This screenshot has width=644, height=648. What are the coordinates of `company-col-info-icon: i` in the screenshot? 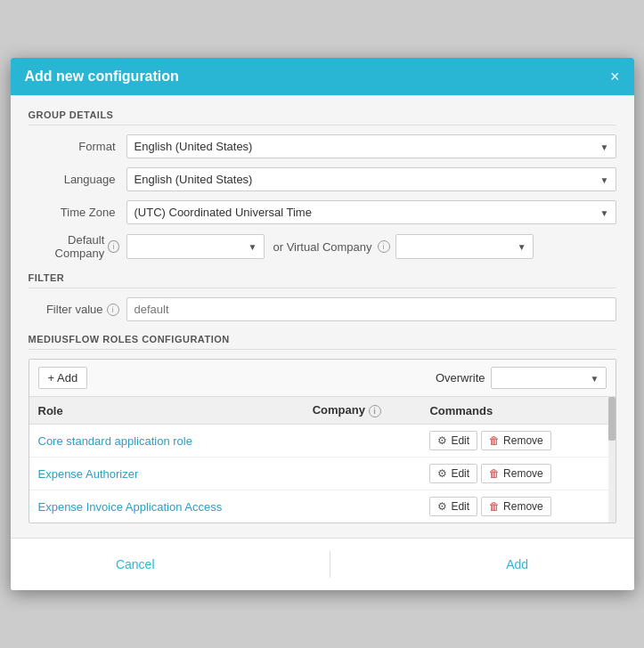 It's located at (375, 411).